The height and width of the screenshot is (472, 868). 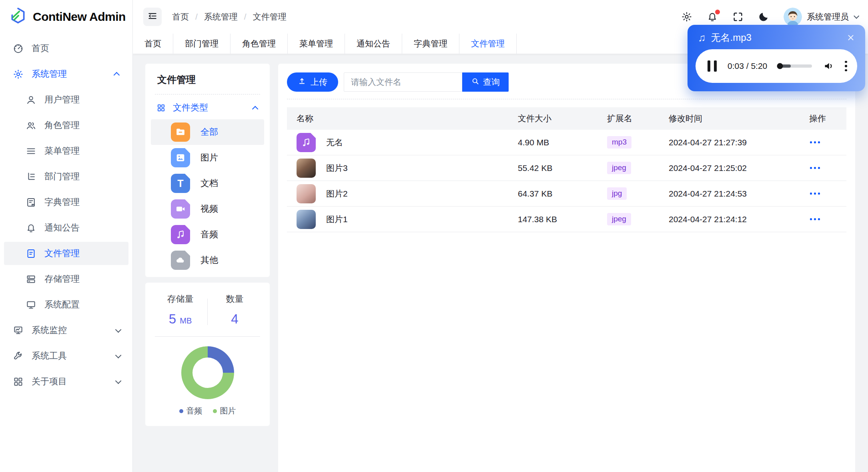 What do you see at coordinates (846, 66) in the screenshot?
I see `more-options-button` at bounding box center [846, 66].